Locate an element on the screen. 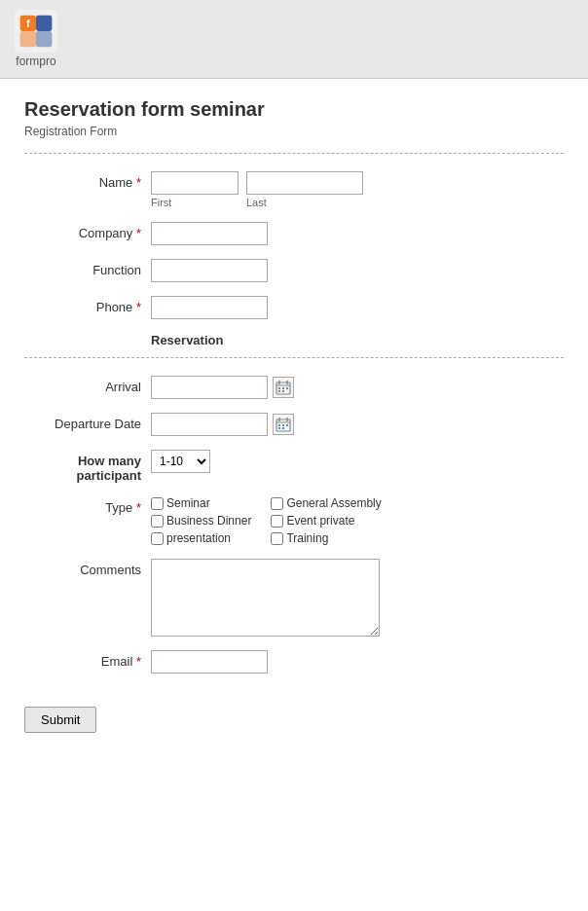 This screenshot has width=588, height=911. type-checkboxes: Seminar General Assembly Business Dinner… is located at coordinates (267, 521).